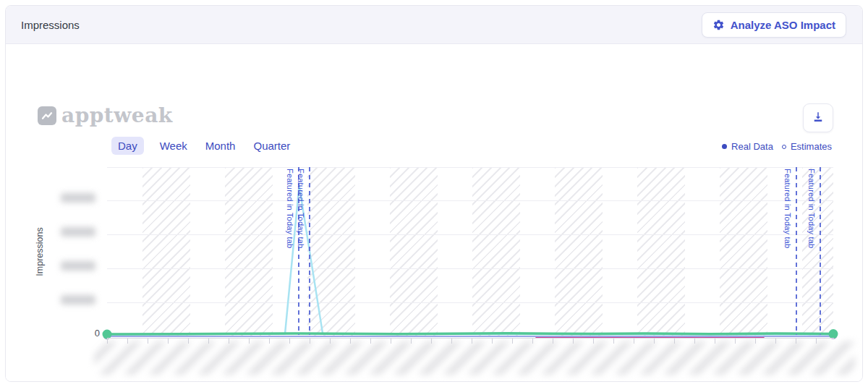 The height and width of the screenshot is (387, 868). I want to click on tab-quarter: Quarter, so click(272, 146).